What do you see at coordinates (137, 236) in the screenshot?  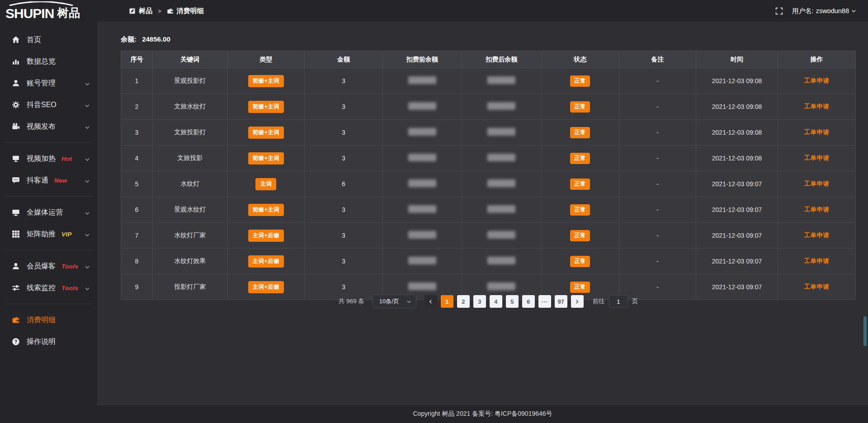 I see `cell-index: 7` at bounding box center [137, 236].